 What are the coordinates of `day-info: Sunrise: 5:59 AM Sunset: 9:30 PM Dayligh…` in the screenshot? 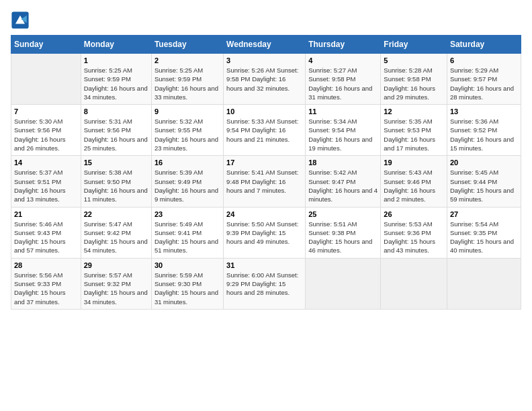 It's located at (187, 289).